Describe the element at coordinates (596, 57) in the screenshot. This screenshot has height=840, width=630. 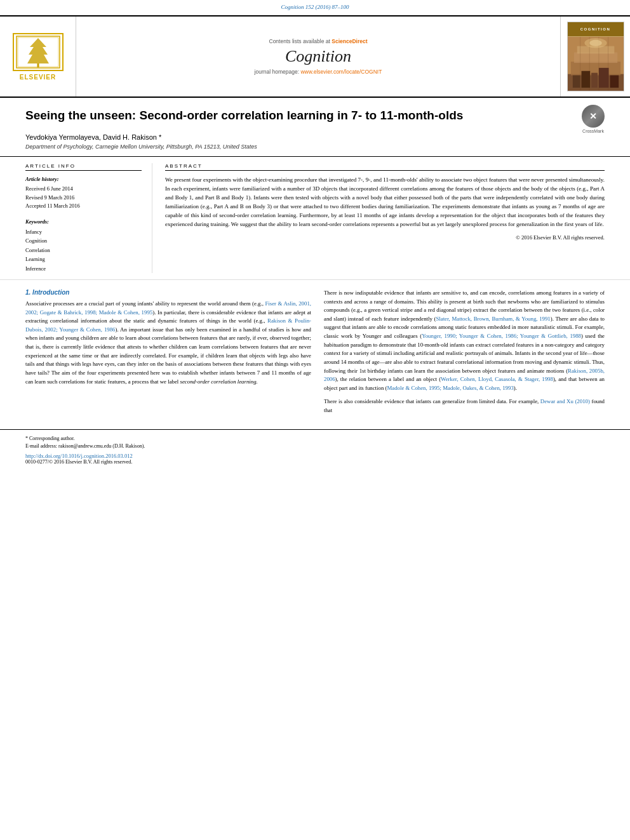
I see `cognition-cover-image: COGNITION` at that location.